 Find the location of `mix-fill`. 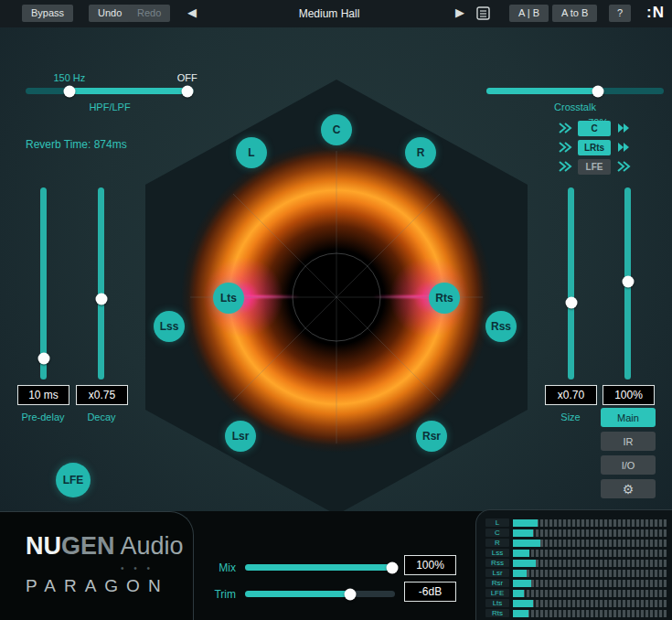

mix-fill is located at coordinates (318, 567).